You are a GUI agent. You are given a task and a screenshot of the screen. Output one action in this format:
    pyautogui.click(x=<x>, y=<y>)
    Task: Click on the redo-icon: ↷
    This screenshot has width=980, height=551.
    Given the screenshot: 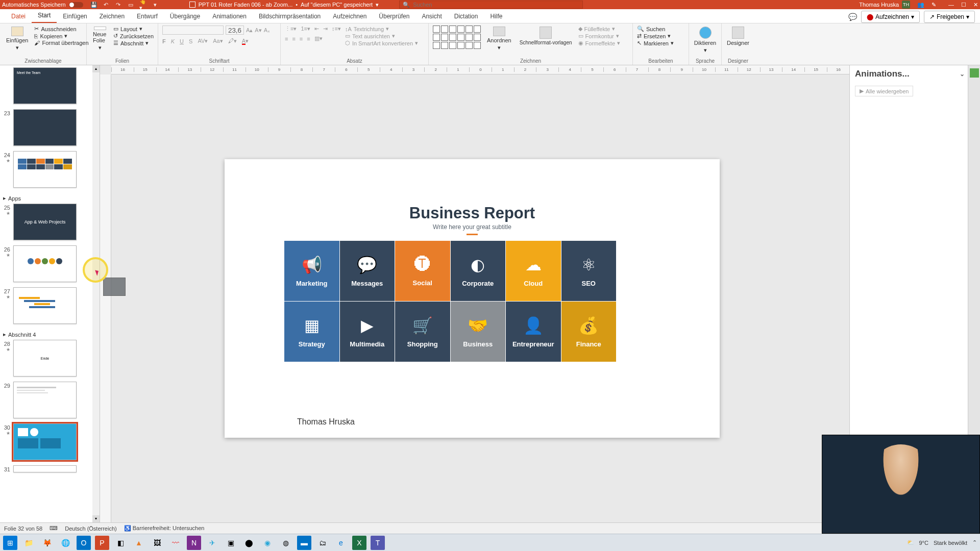 What is the action you would take?
    pyautogui.click(x=118, y=5)
    